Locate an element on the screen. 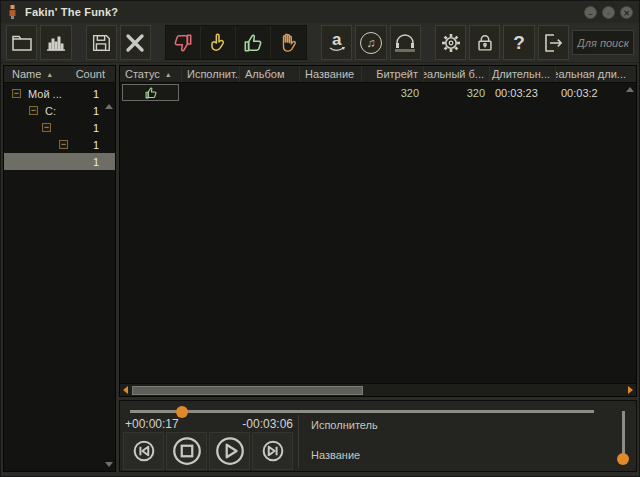 The image size is (640, 477). save-button is located at coordinates (102, 42).